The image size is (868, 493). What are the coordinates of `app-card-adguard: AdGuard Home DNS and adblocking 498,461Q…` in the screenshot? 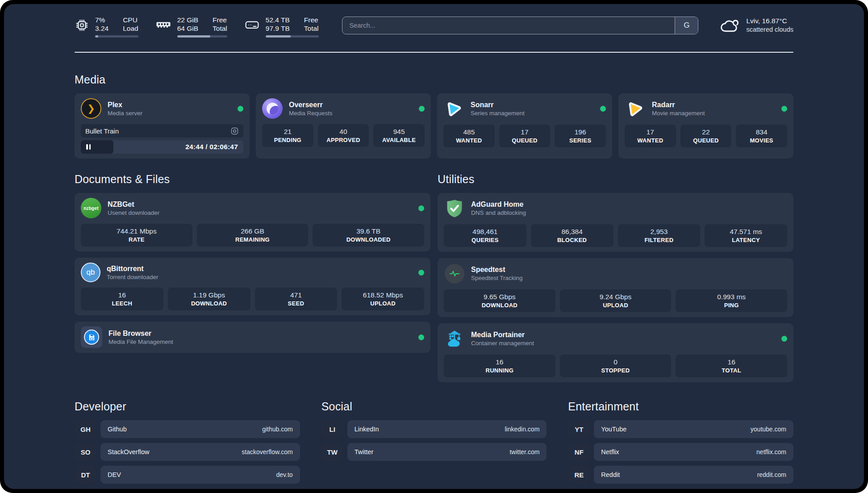 It's located at (615, 222).